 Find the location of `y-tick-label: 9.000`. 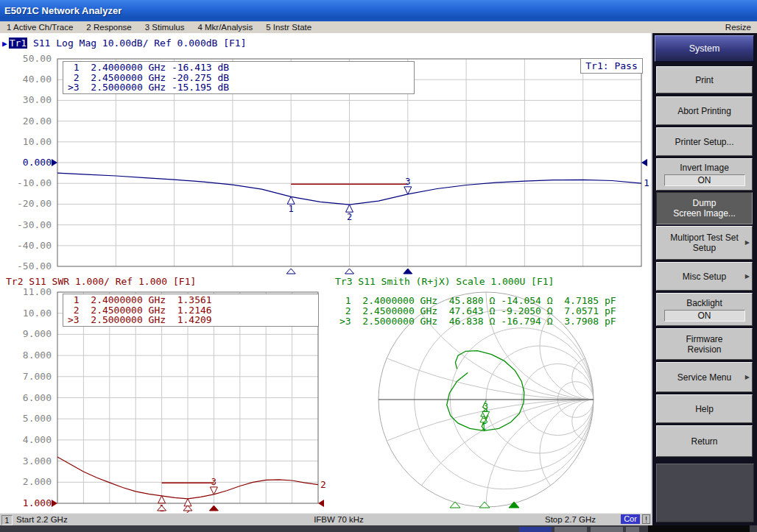

y-tick-label: 9.000 is located at coordinates (26, 334).